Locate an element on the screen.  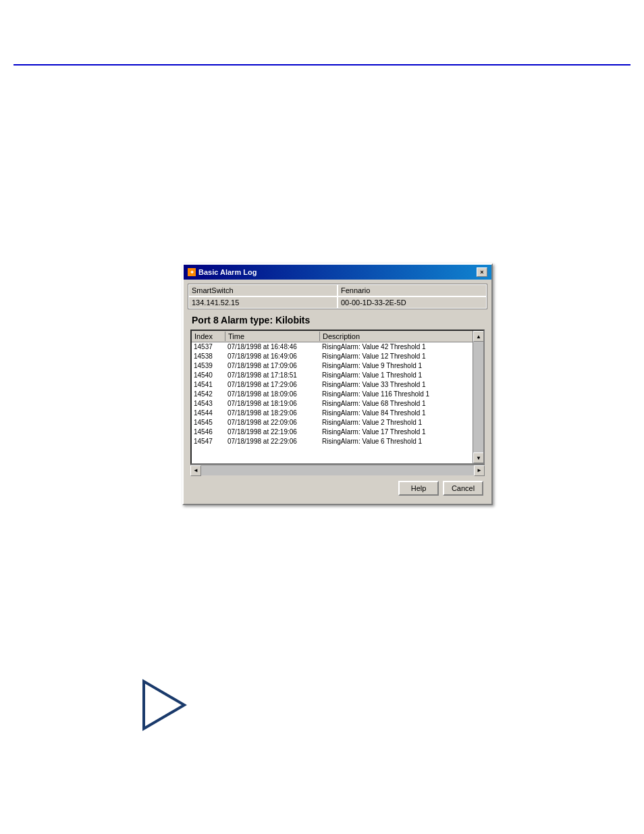
dialog-title: ✦ Basic Alarm Log is located at coordinates (222, 272).